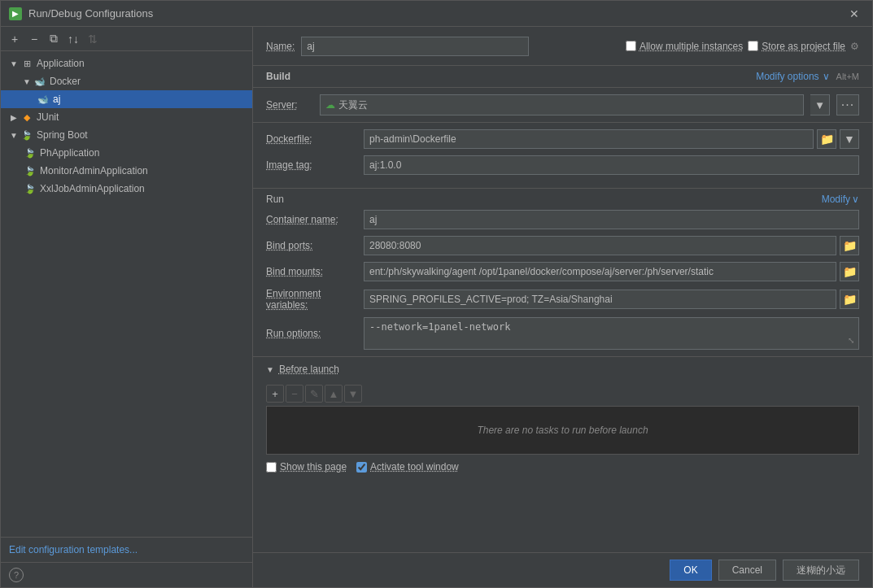 The image size is (873, 588). I want to click on store-settings-icon: ⚙, so click(854, 46).